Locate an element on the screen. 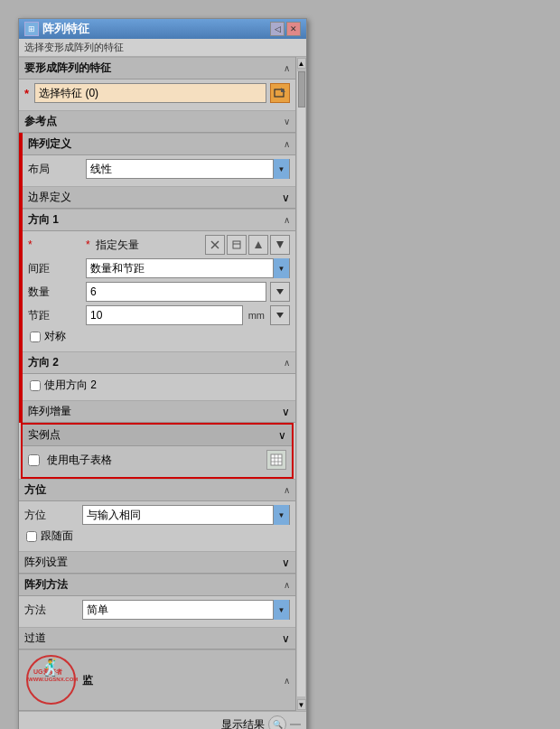 Image resolution: width=560 pixels, height=729 pixels. orient-label: 方位 is located at coordinates (51, 515).